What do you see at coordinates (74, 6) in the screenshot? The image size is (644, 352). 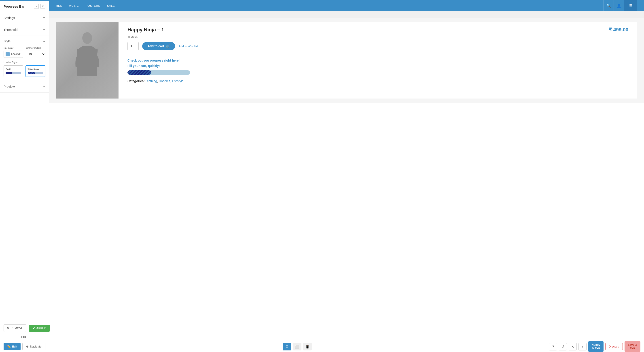 I see `nav-item-music: MUSIC` at bounding box center [74, 6].